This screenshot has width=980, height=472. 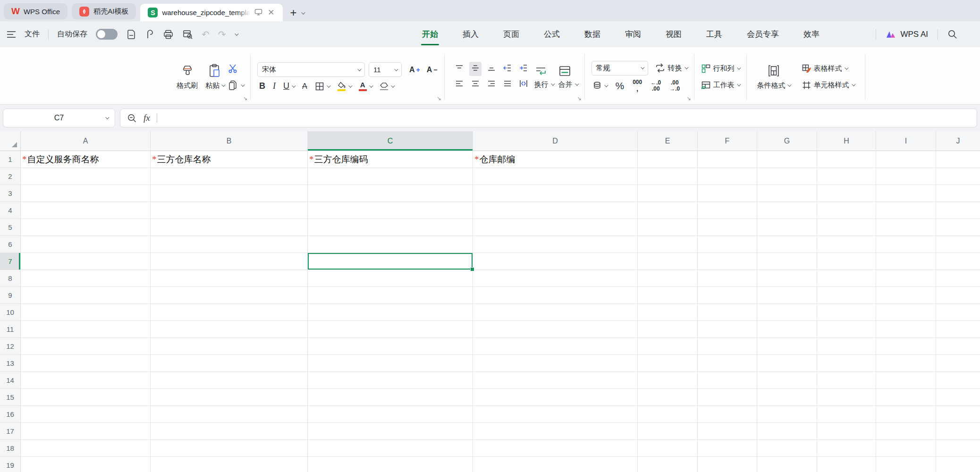 I want to click on cell-J16, so click(x=958, y=414).